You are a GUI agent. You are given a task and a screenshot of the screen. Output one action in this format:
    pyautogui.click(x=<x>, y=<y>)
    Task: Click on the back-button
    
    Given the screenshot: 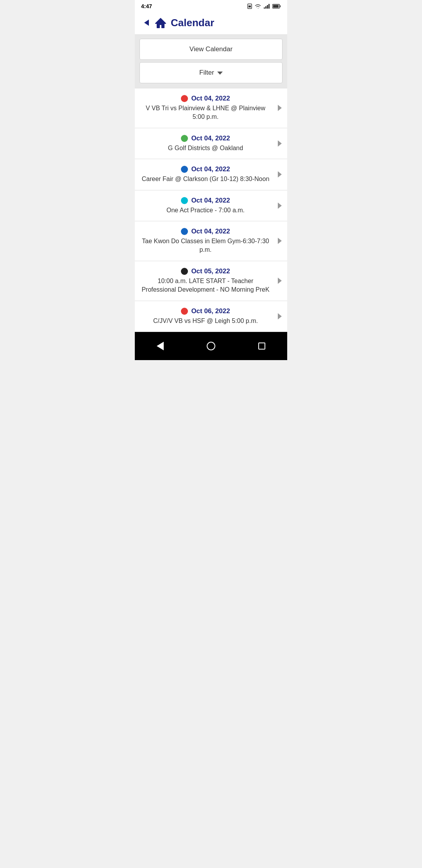 What is the action you would take?
    pyautogui.click(x=147, y=23)
    